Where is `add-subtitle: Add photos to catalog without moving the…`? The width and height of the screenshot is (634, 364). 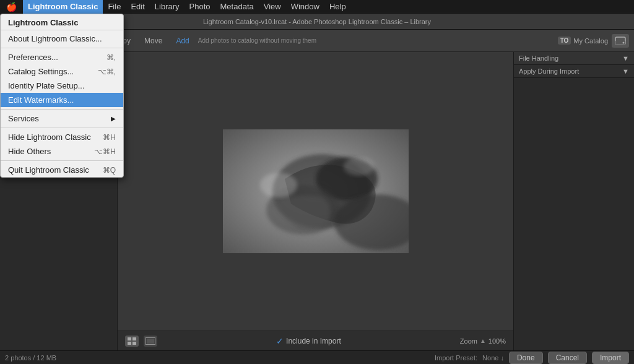
add-subtitle: Add photos to catalog without moving the… is located at coordinates (258, 41).